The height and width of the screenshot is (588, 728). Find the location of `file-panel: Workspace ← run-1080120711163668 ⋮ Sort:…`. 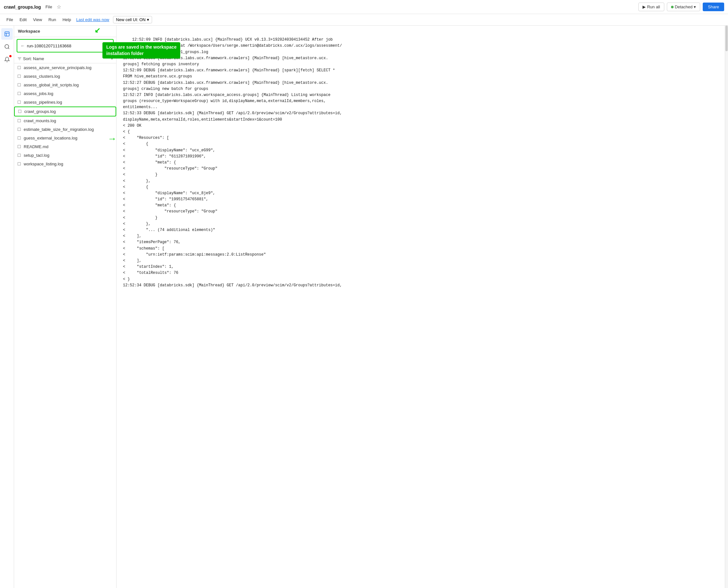

file-panel: Workspace ← run-1080120711163668 ⋮ Sort:… is located at coordinates (65, 307).